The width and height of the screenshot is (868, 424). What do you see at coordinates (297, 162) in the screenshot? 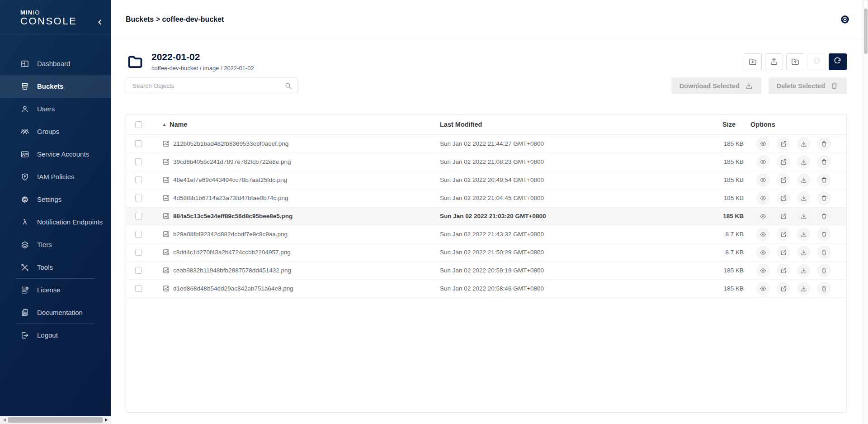
I see `object-name-link: 39cd6b405bc241d7897e782fcb722e8e.png` at bounding box center [297, 162].